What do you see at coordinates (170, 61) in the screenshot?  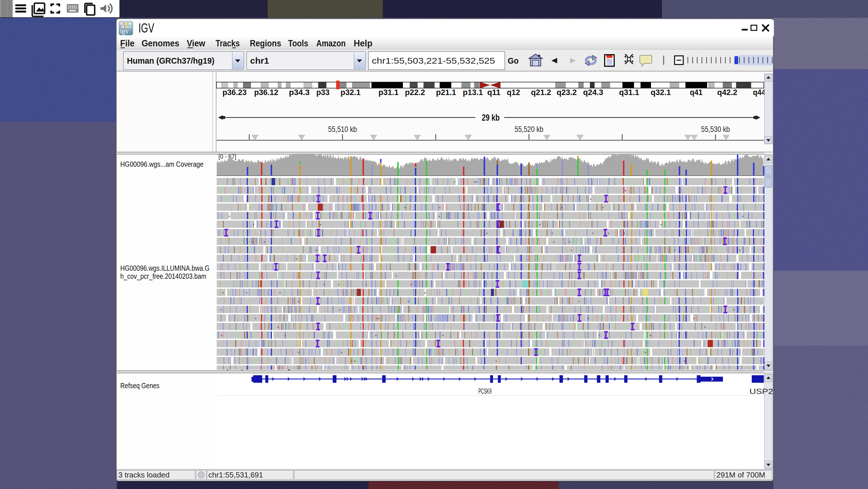 I see `svg-text: Human (GRCh37/hg19)` at bounding box center [170, 61].